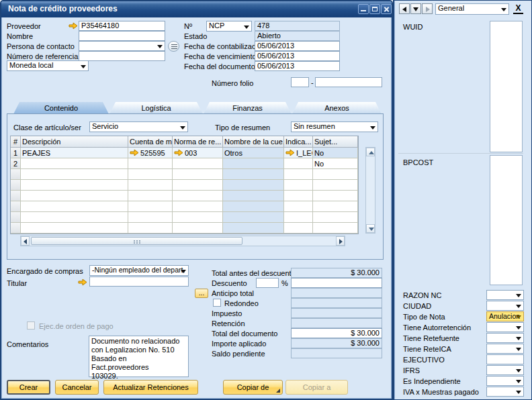 The image size is (532, 400). What do you see at coordinates (217, 303) in the screenshot?
I see `redondeo-checkbox` at bounding box center [217, 303].